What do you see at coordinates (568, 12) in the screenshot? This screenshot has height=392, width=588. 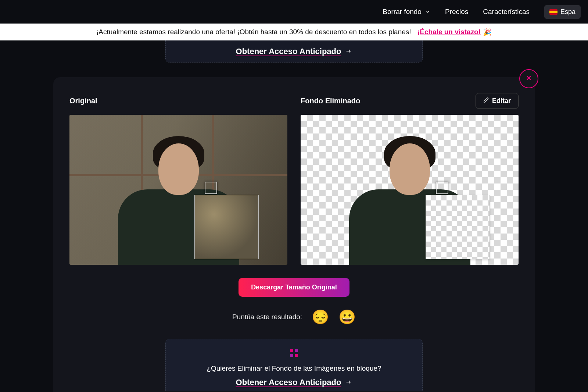 I see `language-label: Espa` at bounding box center [568, 12].